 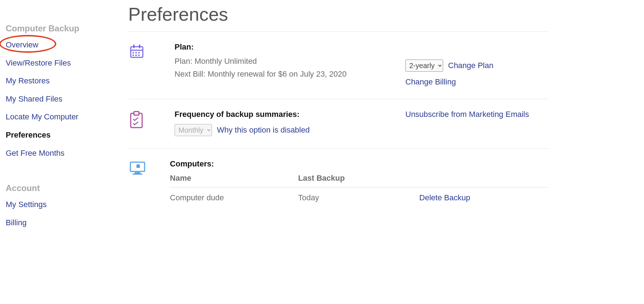 What do you see at coordinates (149, 168) in the screenshot?
I see `computer-icon` at bounding box center [149, 168].